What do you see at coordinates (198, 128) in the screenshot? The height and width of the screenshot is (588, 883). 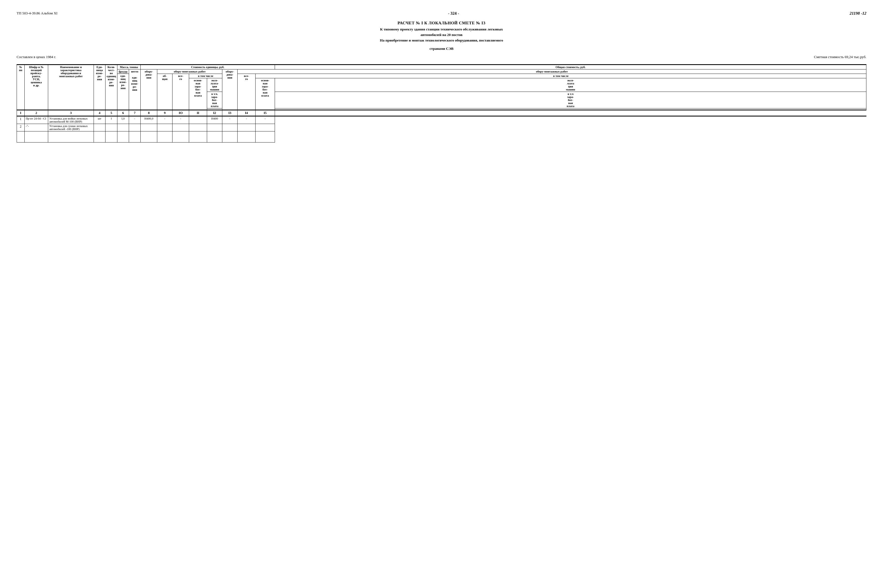 I see `row2-mo-exp` at bounding box center [198, 128].